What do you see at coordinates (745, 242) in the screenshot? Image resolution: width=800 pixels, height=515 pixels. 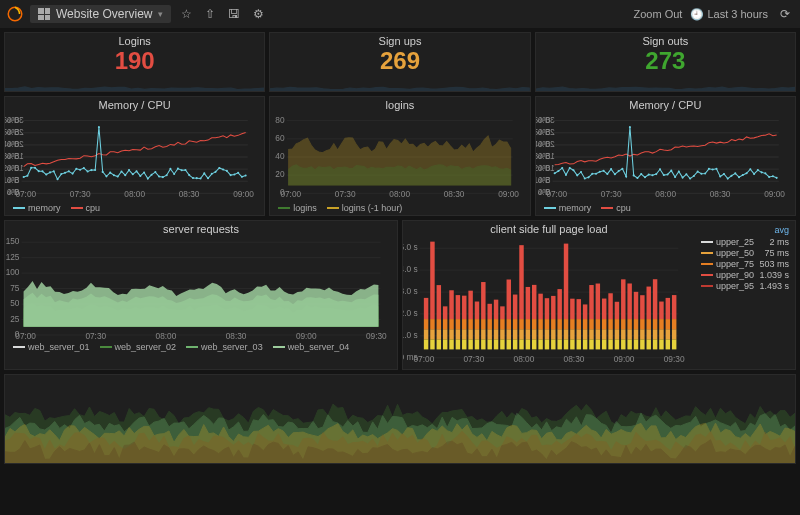 I see `legend-row: upper_252 ms` at bounding box center [745, 242].